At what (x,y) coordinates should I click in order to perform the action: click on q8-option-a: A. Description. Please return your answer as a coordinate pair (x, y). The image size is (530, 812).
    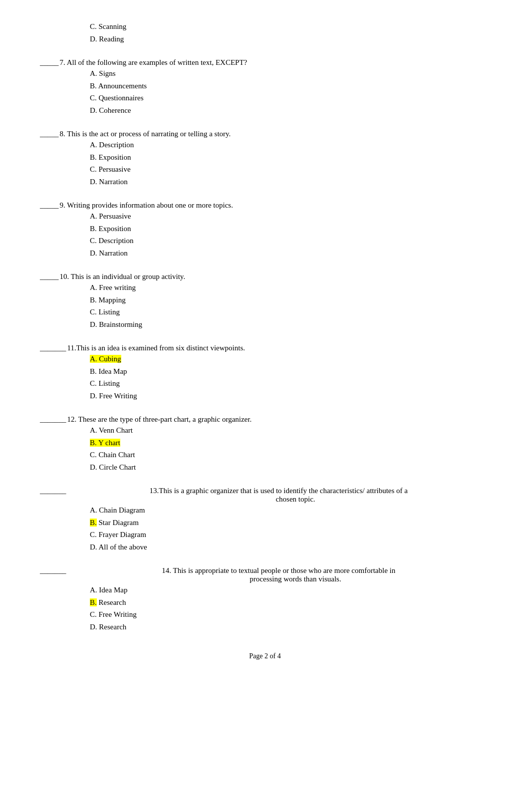
    Looking at the image, I should click on (290, 145).